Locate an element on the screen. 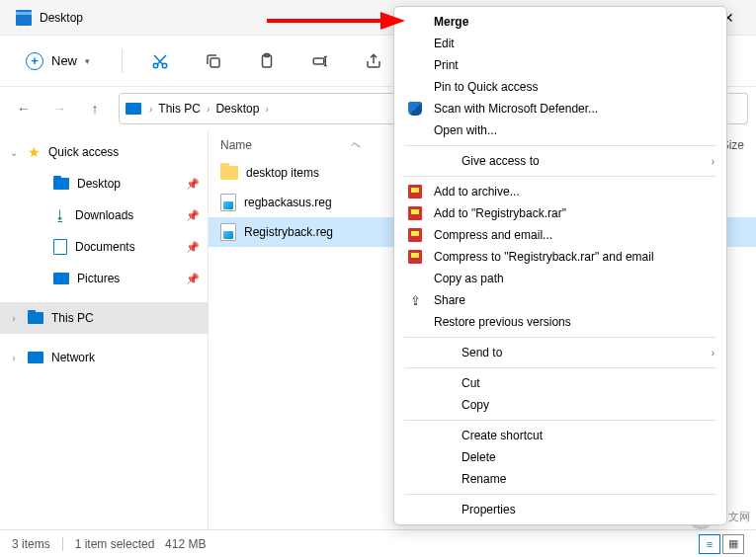 The width and height of the screenshot is (756, 557). rename-icon is located at coordinates (320, 61).